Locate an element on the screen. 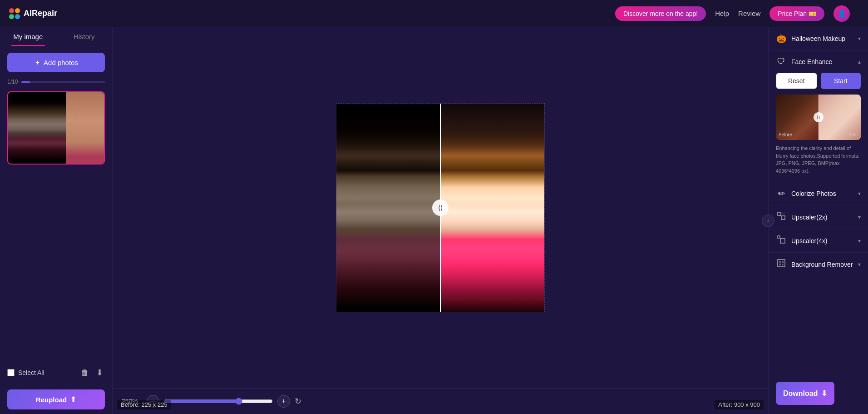  face-enhance-header: 🛡 Face Enhance ▴ is located at coordinates (818, 62).